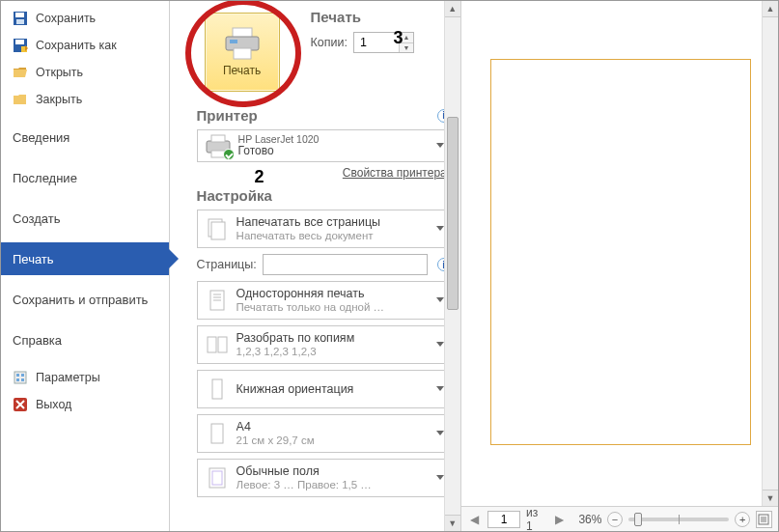 This screenshot has width=779, height=532. What do you see at coordinates (20, 72) in the screenshot?
I see `folder-open-icon` at bounding box center [20, 72].